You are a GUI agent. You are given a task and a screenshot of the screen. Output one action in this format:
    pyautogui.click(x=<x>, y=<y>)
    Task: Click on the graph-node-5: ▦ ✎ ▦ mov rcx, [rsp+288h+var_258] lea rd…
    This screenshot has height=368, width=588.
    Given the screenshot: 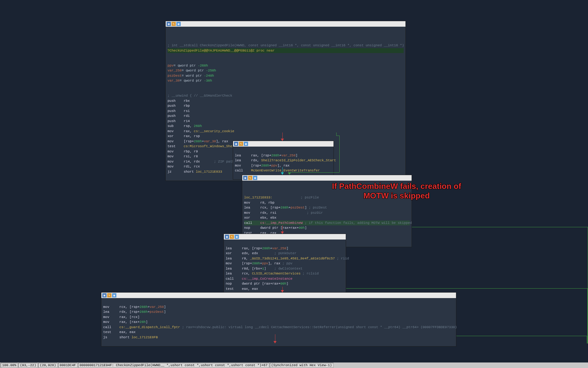 What is the action you would take?
    pyautogui.click(x=279, y=320)
    